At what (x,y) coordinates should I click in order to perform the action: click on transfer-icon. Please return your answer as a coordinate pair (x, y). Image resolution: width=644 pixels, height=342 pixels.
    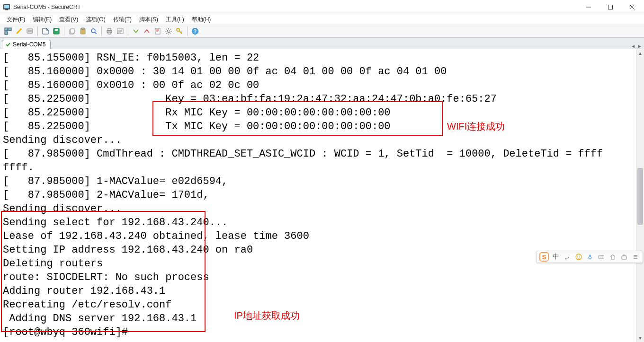
    Looking at the image, I should click on (136, 31).